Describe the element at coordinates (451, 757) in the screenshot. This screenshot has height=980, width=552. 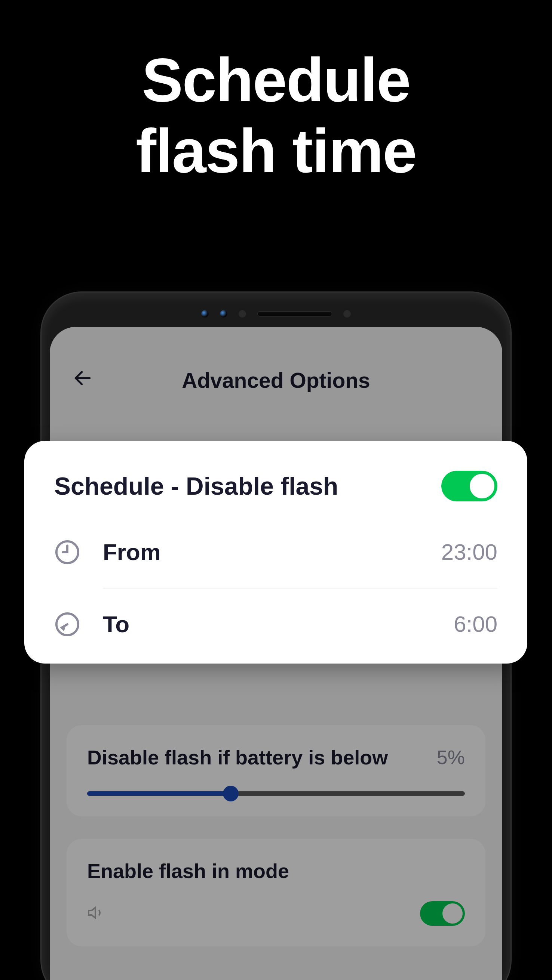
I see `battery-setting-value: 5%` at that location.